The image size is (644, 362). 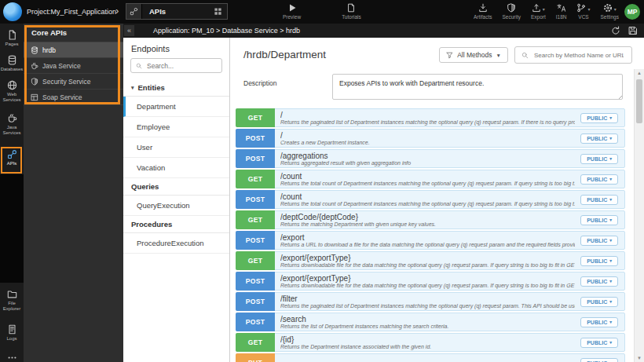 What do you see at coordinates (474, 55) in the screenshot?
I see `methods-filter-dropdown: All Methods ▼` at bounding box center [474, 55].